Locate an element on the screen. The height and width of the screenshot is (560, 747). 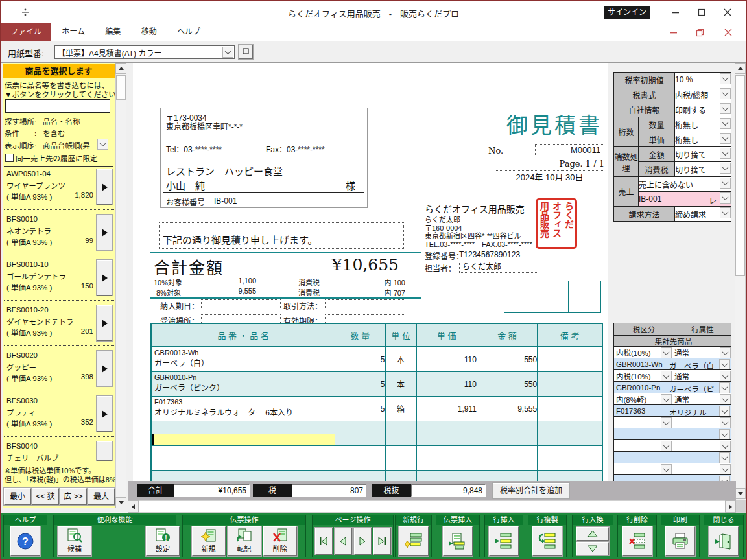
delete-slip-button: 削除 is located at coordinates (280, 541).